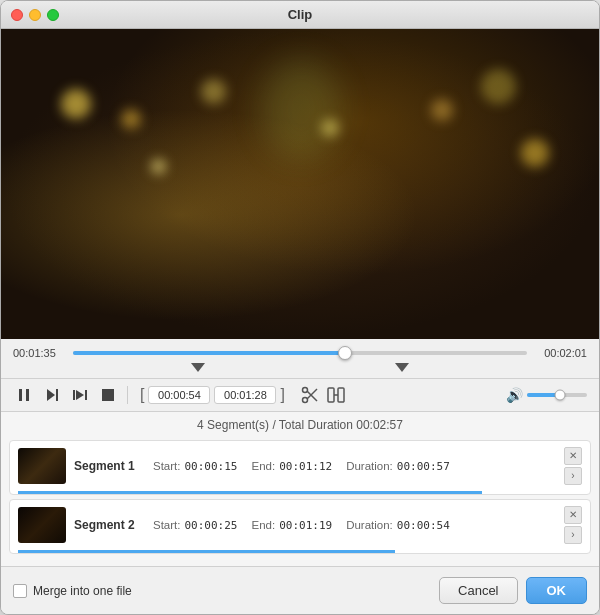  Describe the element at coordinates (108, 395) in the screenshot. I see `stop-button` at that location.